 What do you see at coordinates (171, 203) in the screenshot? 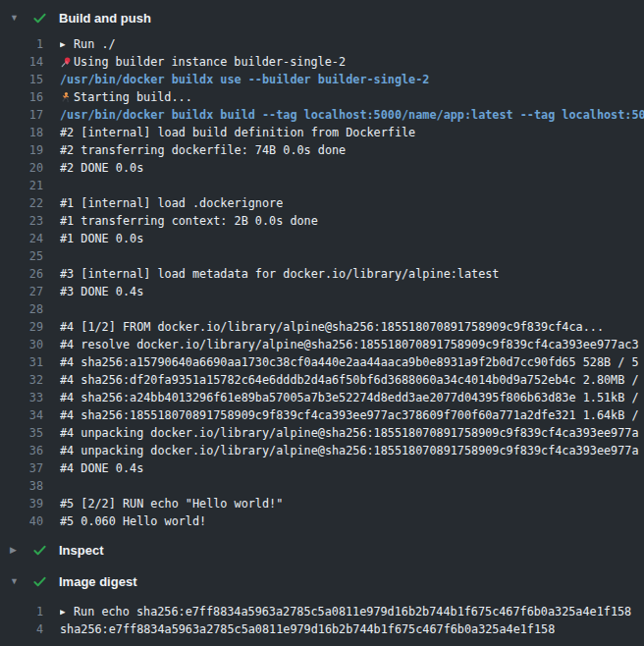
I see `line-text-value: #1 [internal] load .dockerignore` at bounding box center [171, 203].